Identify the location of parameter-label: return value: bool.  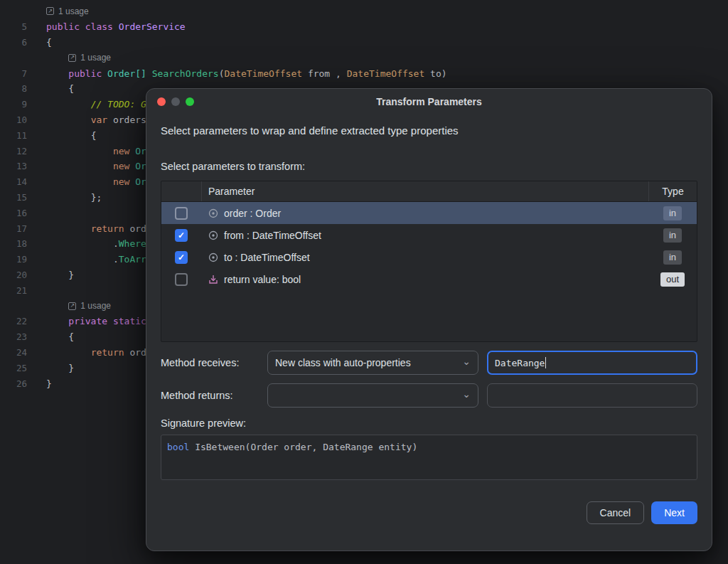
(262, 280).